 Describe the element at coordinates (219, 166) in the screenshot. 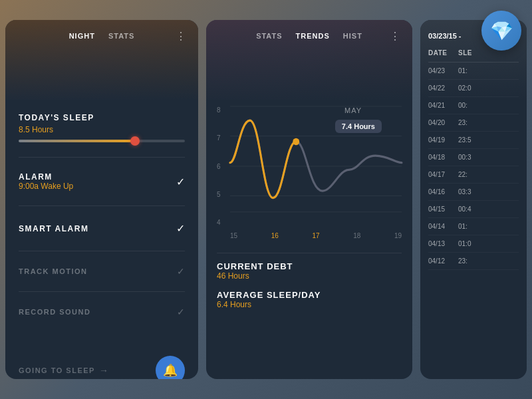

I see `y-axis-labels: 8 7 6 5 4` at that location.